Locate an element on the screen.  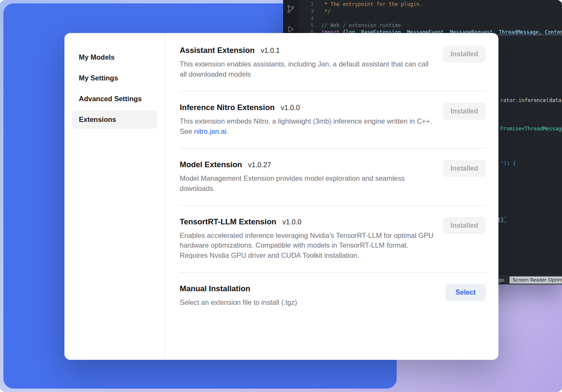
sidebar-item-advanced-settings: Advanced Settings is located at coordinates (114, 99).